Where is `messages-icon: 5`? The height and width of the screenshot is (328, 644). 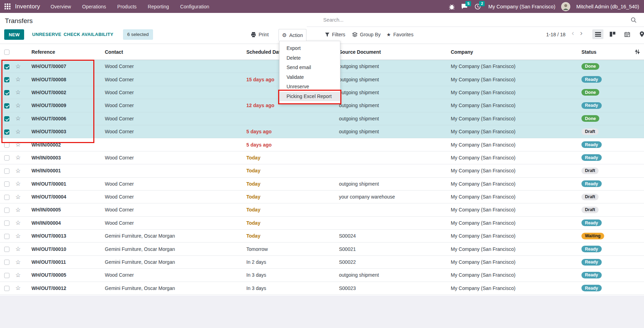 messages-icon: 5 is located at coordinates (465, 7).